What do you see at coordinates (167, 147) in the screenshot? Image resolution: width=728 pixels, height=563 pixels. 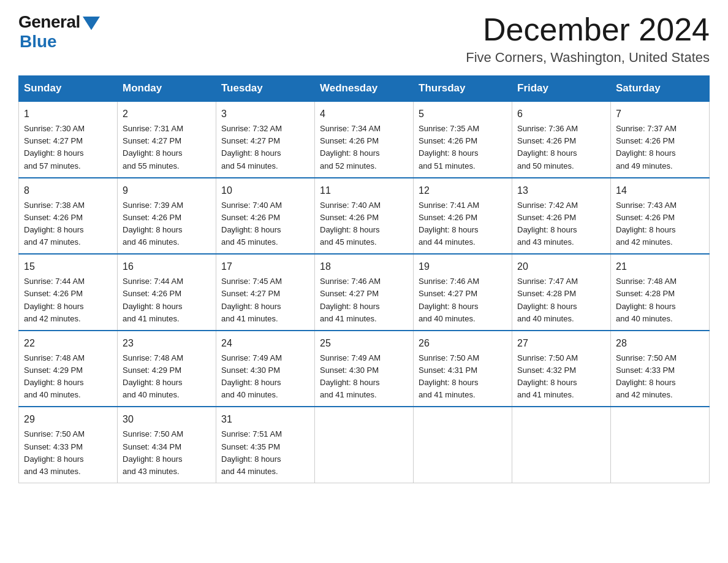 I see `day-info: Sunrise: 7:31 AMSunset: 4:27 PMDaylight:…` at bounding box center [167, 147].